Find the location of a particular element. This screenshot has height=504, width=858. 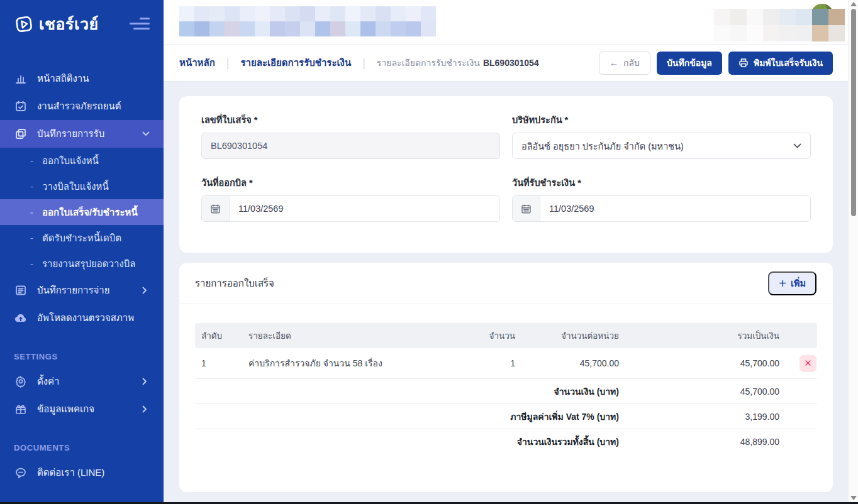

grand-total-value: 48,899.00 is located at coordinates (706, 442).